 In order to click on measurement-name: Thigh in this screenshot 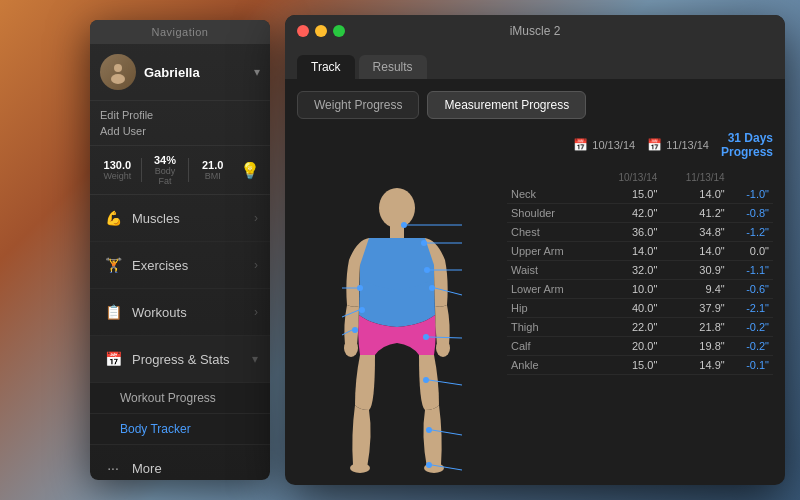, I will do `click(550, 326)`.